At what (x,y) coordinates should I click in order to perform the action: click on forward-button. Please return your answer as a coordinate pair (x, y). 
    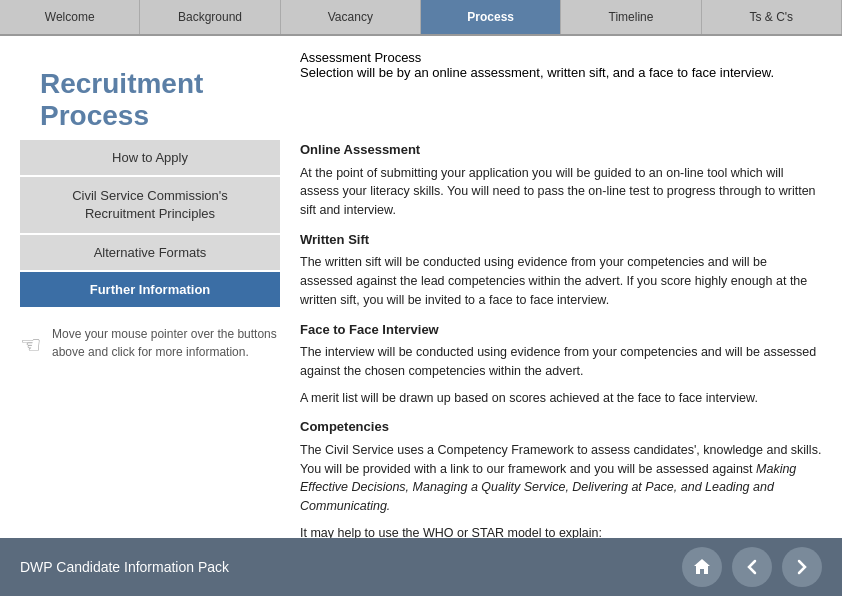
    Looking at the image, I should click on (802, 567).